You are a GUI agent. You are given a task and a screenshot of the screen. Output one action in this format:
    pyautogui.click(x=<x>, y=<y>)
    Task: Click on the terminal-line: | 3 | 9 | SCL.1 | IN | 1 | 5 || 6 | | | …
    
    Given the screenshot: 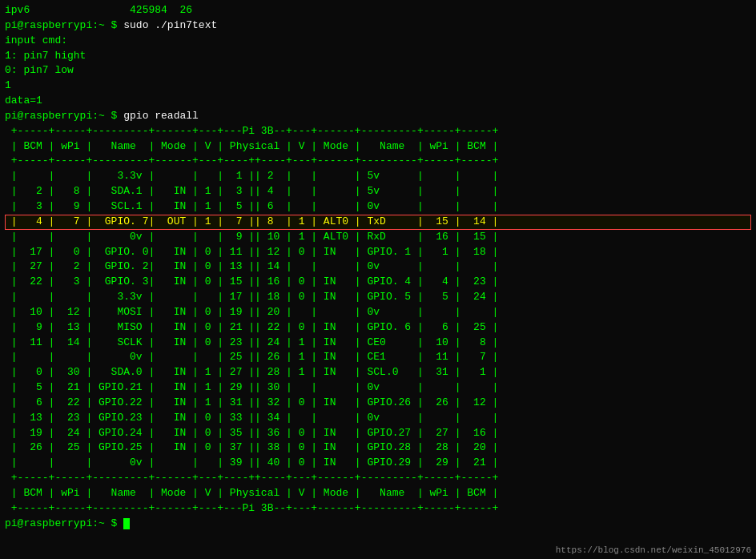 What is the action you would take?
    pyautogui.click(x=378, y=207)
    